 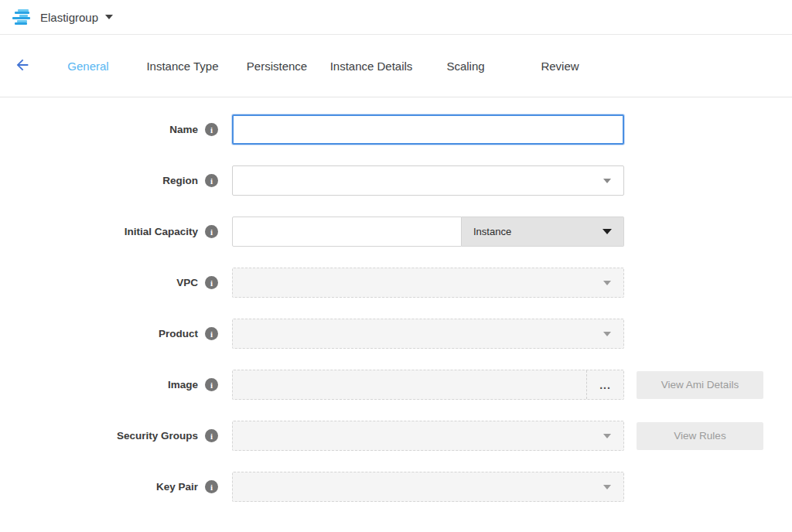 What do you see at coordinates (396, 232) in the screenshot?
I see `form-row-initial-capacity: Initial Capacity i Instance` at bounding box center [396, 232].